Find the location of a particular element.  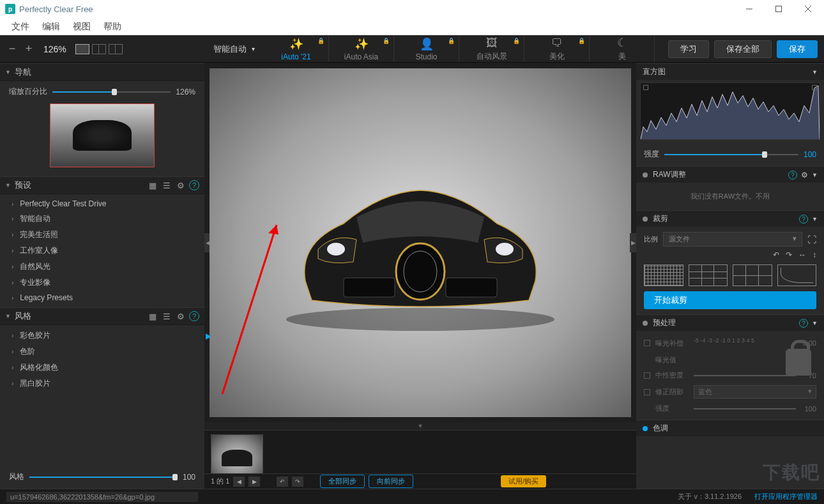

intensity-val: 100 is located at coordinates (810, 155).